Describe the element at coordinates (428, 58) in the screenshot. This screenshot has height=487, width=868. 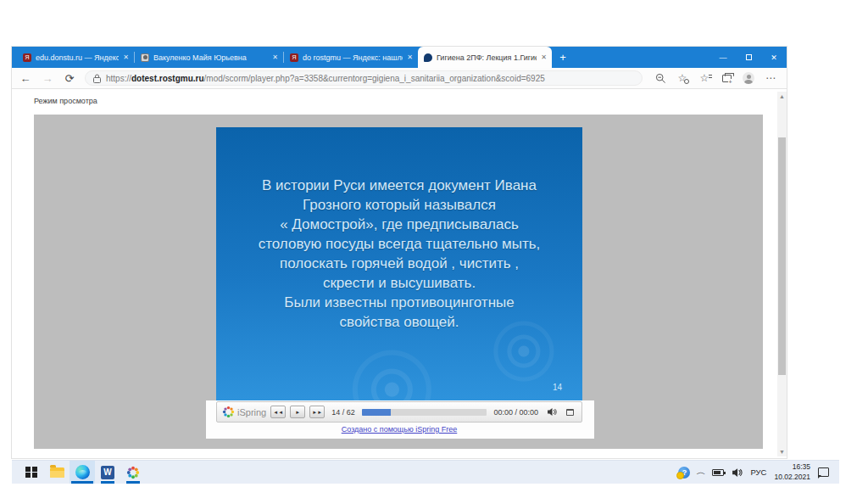
I see `course-icon` at that location.